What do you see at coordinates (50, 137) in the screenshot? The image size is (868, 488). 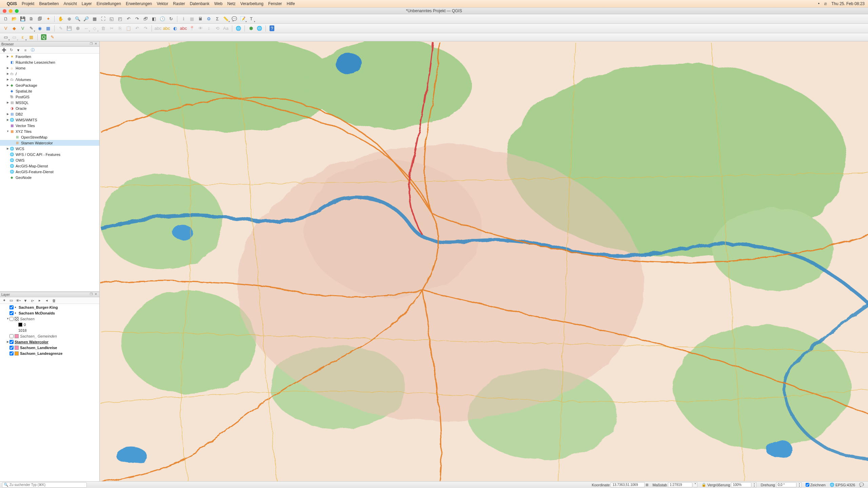 I see `browser-item: ⊞OpenStreetMap` at bounding box center [50, 137].